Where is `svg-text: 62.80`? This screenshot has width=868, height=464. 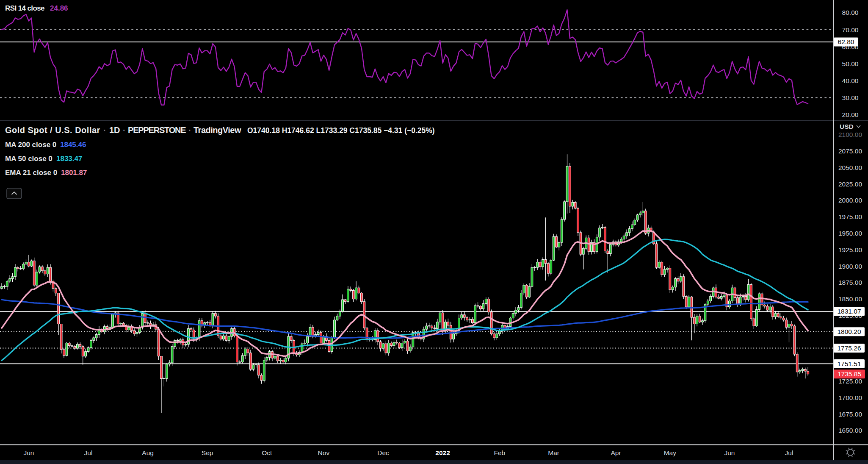
svg-text: 62.80 is located at coordinates (846, 42).